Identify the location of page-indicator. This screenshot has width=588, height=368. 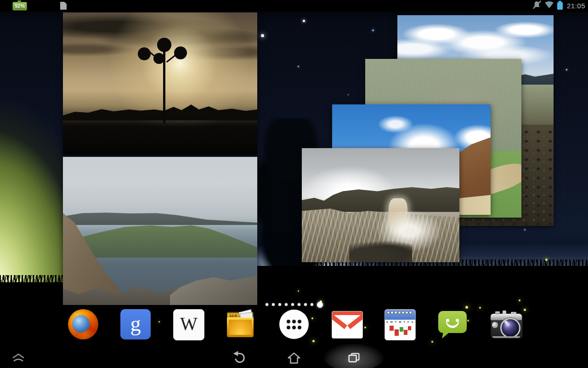
(294, 305).